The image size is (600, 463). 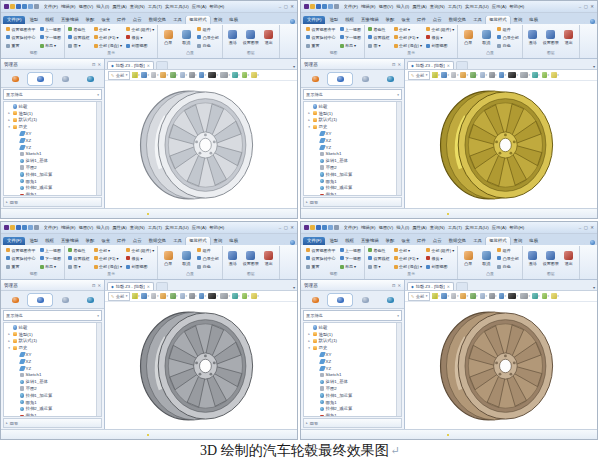 I want to click on menu-item: 帮助(H), so click(x=516, y=228).